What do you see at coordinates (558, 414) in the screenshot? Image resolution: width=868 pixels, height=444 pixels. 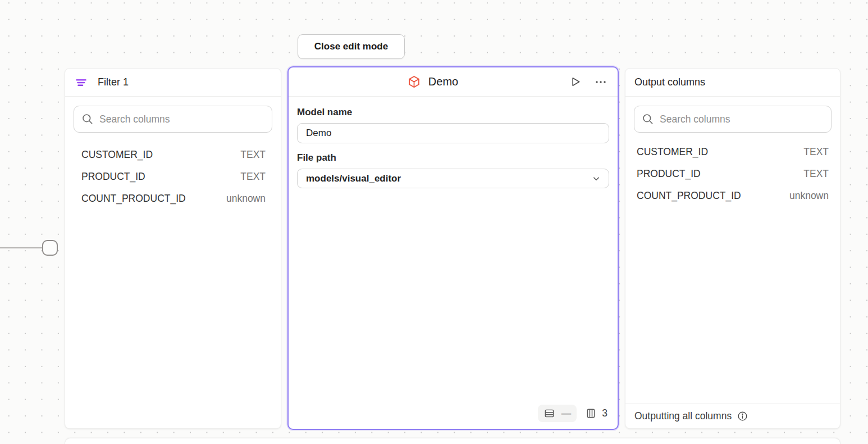 I see `row-count-stat: —` at bounding box center [558, 414].